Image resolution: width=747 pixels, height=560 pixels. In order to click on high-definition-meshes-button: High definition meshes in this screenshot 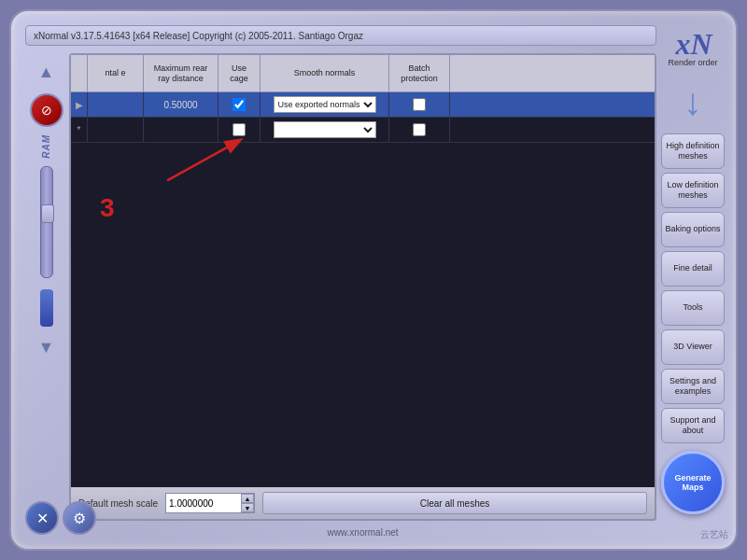, I will do `click(693, 151)`.